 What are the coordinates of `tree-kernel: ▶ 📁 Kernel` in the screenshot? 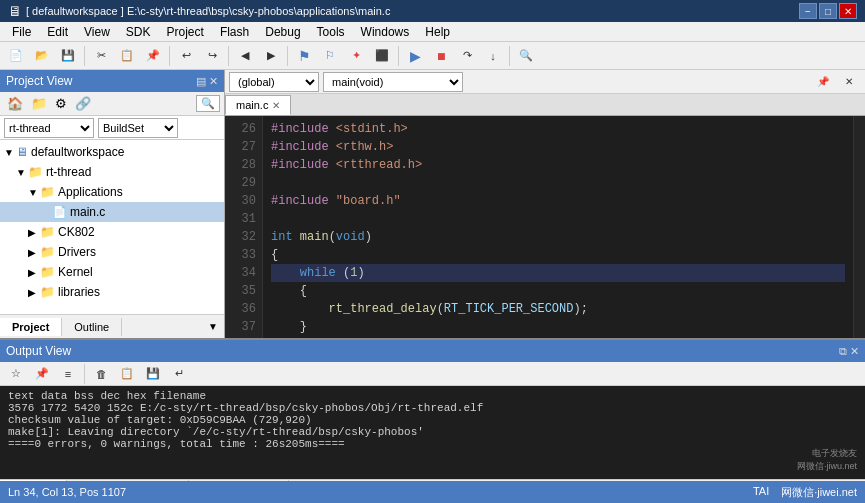 It's located at (112, 272).